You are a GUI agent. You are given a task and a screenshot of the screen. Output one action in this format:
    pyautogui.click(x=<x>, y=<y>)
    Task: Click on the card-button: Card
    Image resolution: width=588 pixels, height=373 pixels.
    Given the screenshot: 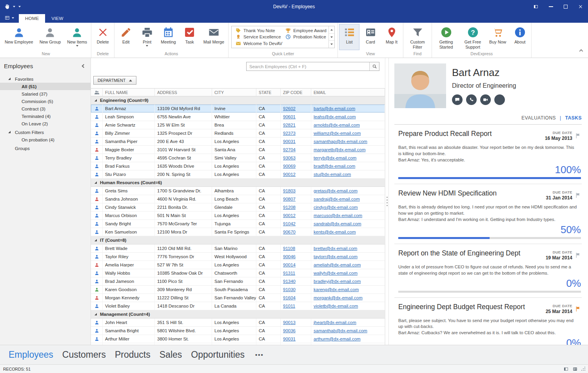 What is the action you would take?
    pyautogui.click(x=370, y=37)
    